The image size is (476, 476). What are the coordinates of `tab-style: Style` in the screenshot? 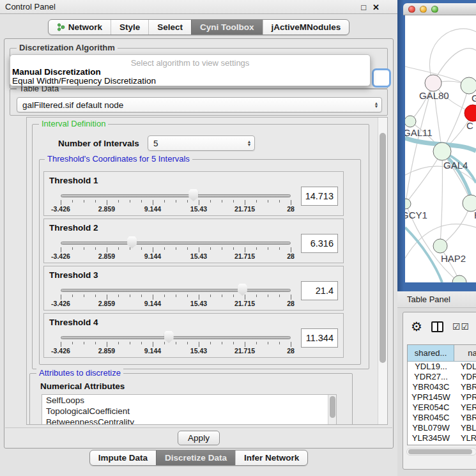 It's located at (129, 27).